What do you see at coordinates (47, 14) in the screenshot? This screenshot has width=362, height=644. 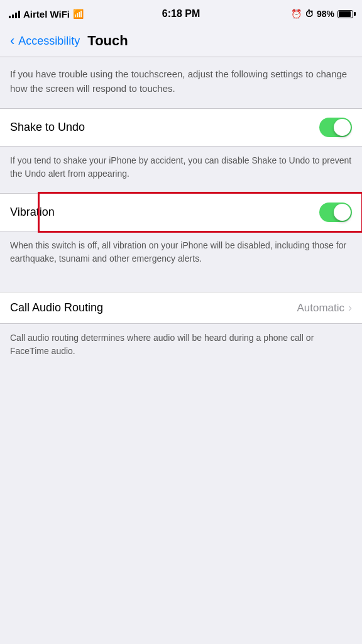 I see `status-left: Airtel WiFi 📶` at bounding box center [47, 14].